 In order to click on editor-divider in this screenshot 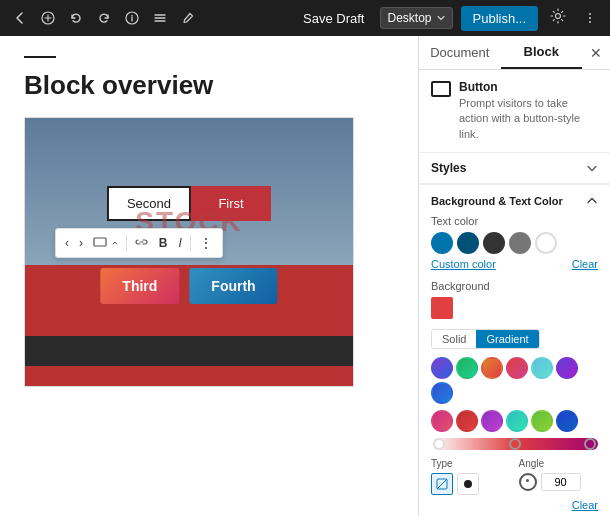, I will do `click(40, 57)`.